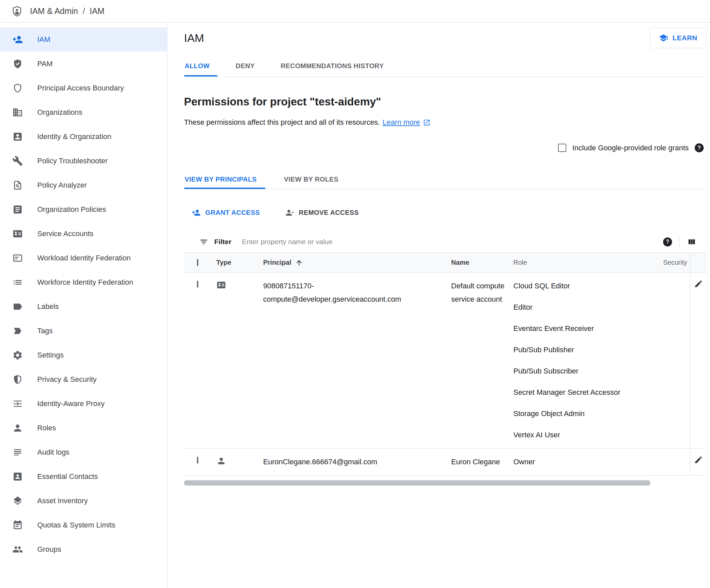  What do you see at coordinates (588, 371) in the screenshot?
I see `role-item: Pub/Sub Subscriber` at bounding box center [588, 371].